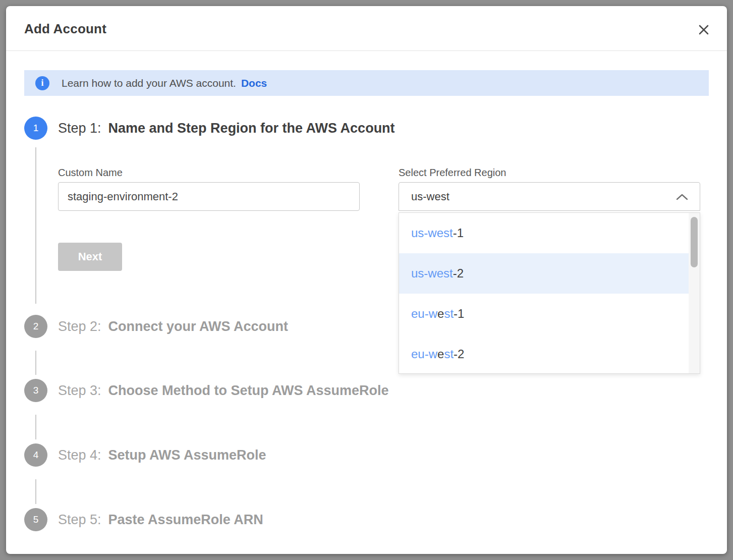 Image resolution: width=733 pixels, height=560 pixels. What do you see at coordinates (704, 30) in the screenshot?
I see `close-icon` at bounding box center [704, 30].